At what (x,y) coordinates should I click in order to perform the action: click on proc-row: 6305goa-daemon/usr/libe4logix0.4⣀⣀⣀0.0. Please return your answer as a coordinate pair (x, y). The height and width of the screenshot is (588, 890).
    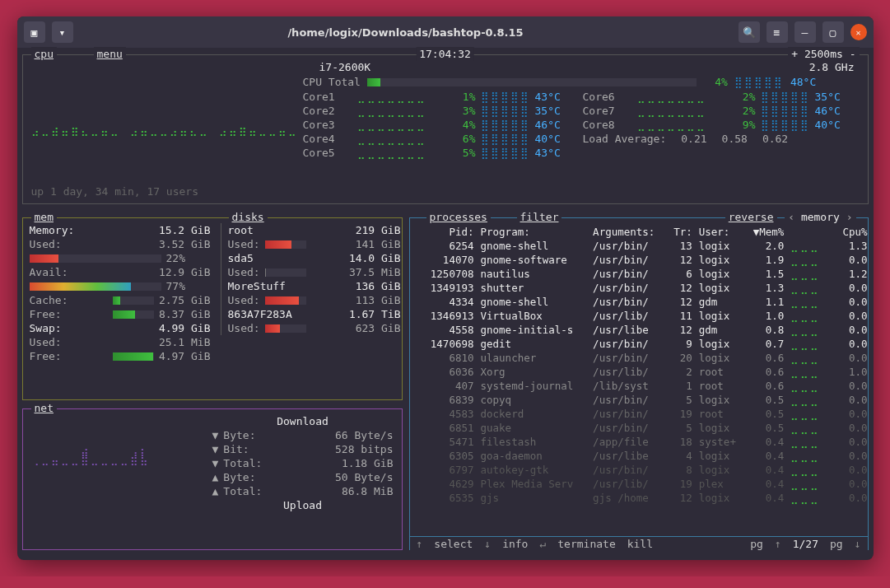
    Looking at the image, I should click on (642, 456).